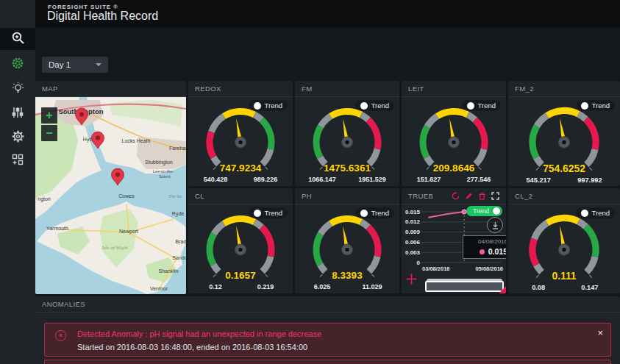 This screenshot has height=364, width=620. What do you see at coordinates (159, 288) in the screenshot?
I see `map-label: Ventnor` at bounding box center [159, 288].